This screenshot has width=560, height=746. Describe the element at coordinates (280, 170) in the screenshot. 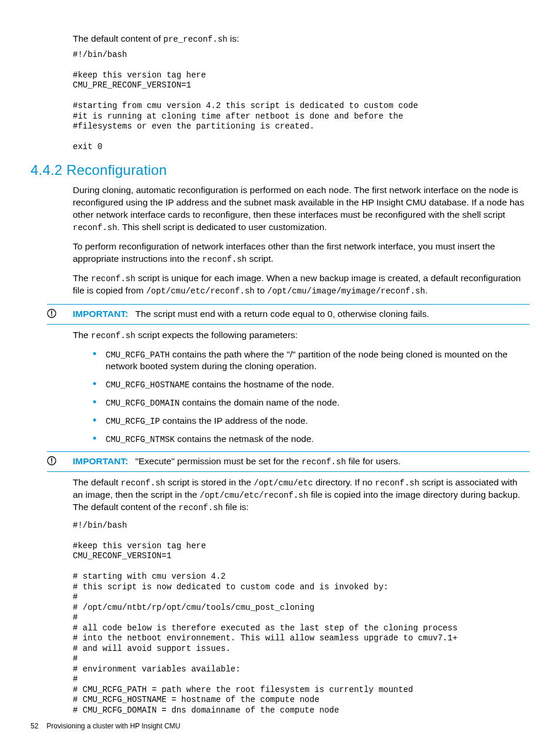

I see `section-heading: 4.4.2 Reconfiguration` at that location.